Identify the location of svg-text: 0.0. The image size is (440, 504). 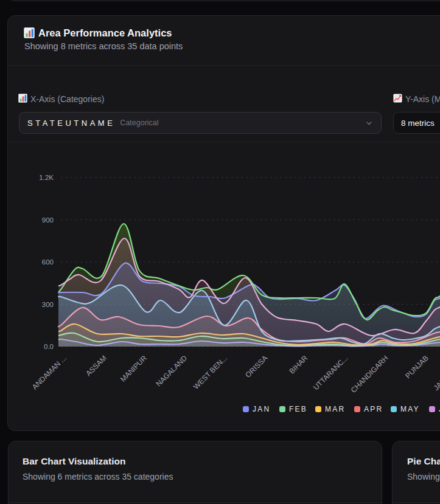
(49, 347).